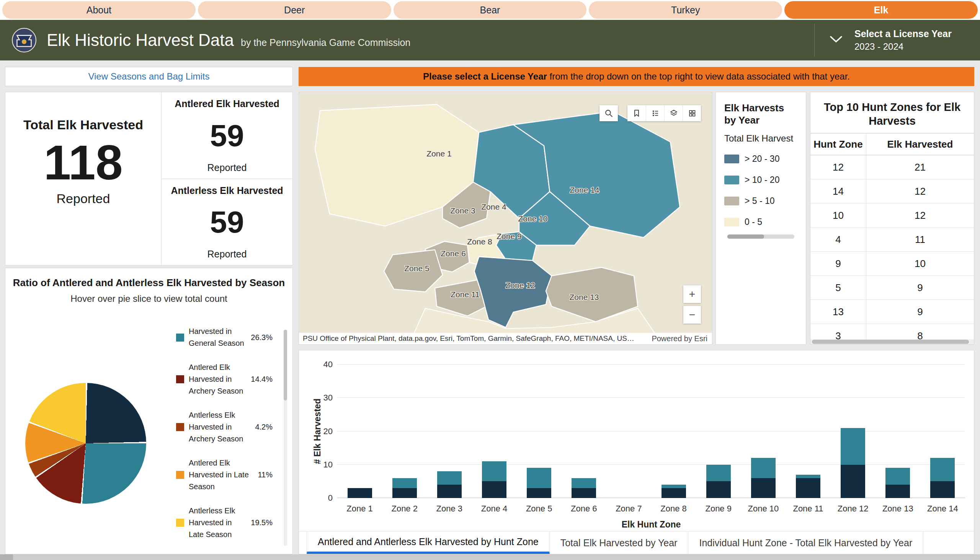 The height and width of the screenshot is (560, 980). What do you see at coordinates (224, 427) in the screenshot?
I see `pie-legend-entry: Antlerless Elk Harvested in Archery Seas…` at bounding box center [224, 427].